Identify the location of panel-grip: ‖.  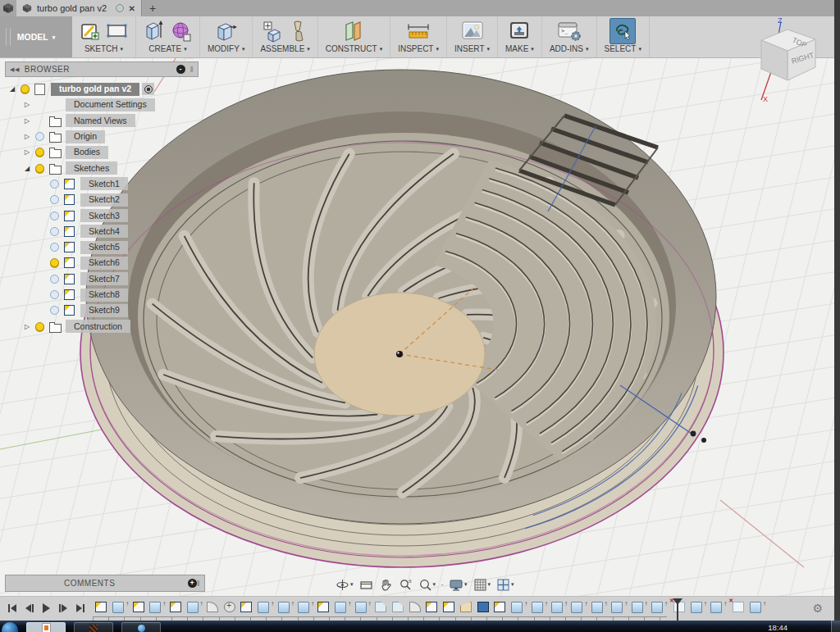
(199, 584).